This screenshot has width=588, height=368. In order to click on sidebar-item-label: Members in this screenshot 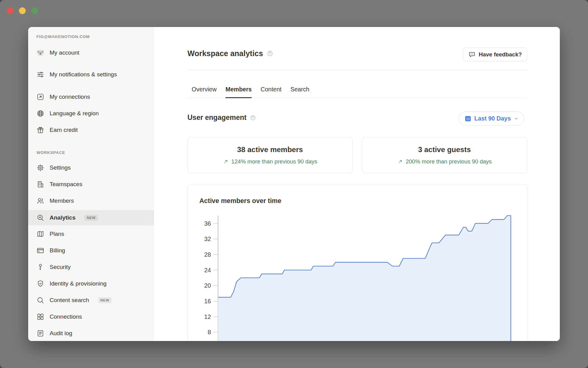, I will do `click(62, 201)`.